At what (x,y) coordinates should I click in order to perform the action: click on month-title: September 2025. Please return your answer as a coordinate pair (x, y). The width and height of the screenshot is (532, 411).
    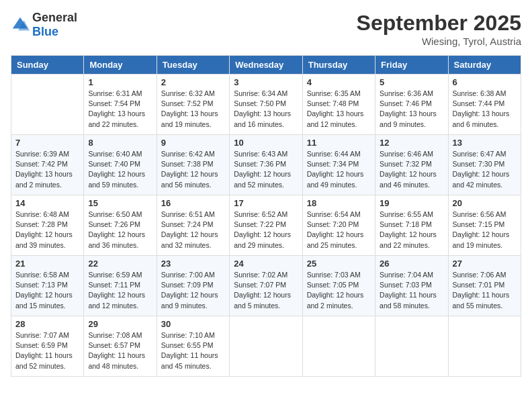
    Looking at the image, I should click on (439, 23).